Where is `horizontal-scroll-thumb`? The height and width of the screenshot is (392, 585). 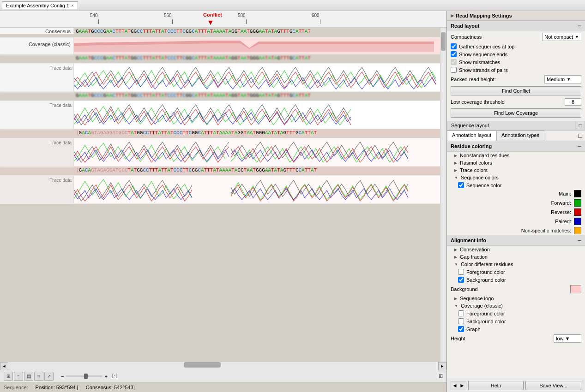 horizontal-scroll-thumb is located at coordinates (202, 365).